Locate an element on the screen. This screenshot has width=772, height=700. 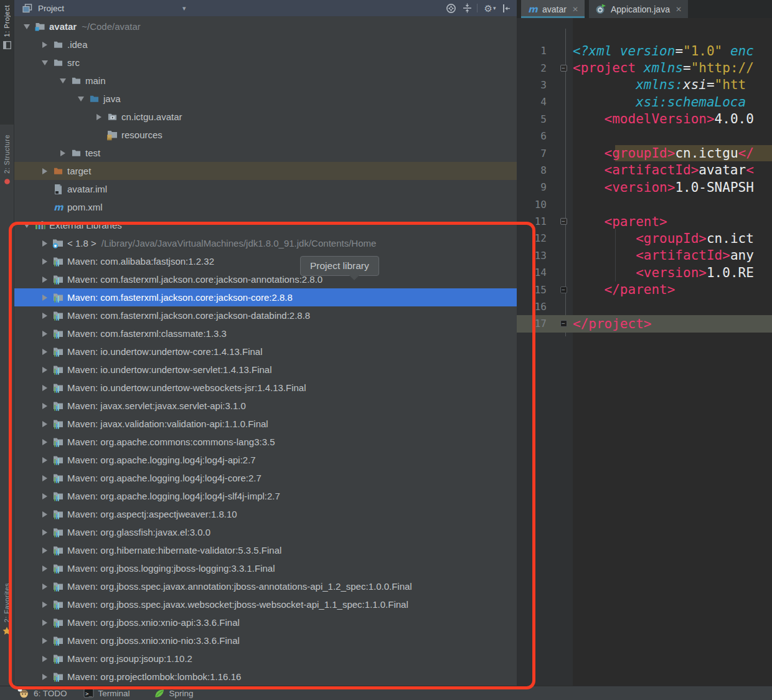
tree-item: Maven: io.undertow:undertow-core:1.4.13.… is located at coordinates (265, 351).